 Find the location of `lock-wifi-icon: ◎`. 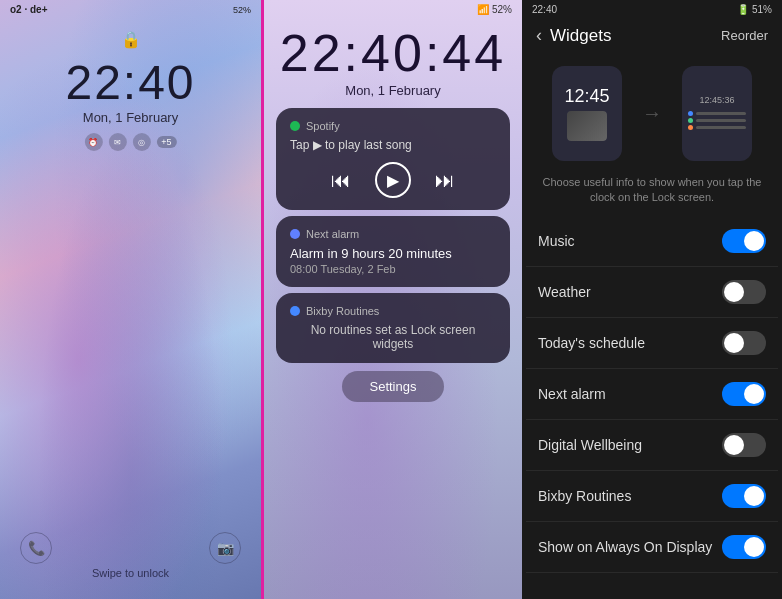

lock-wifi-icon: ◎ is located at coordinates (141, 142).